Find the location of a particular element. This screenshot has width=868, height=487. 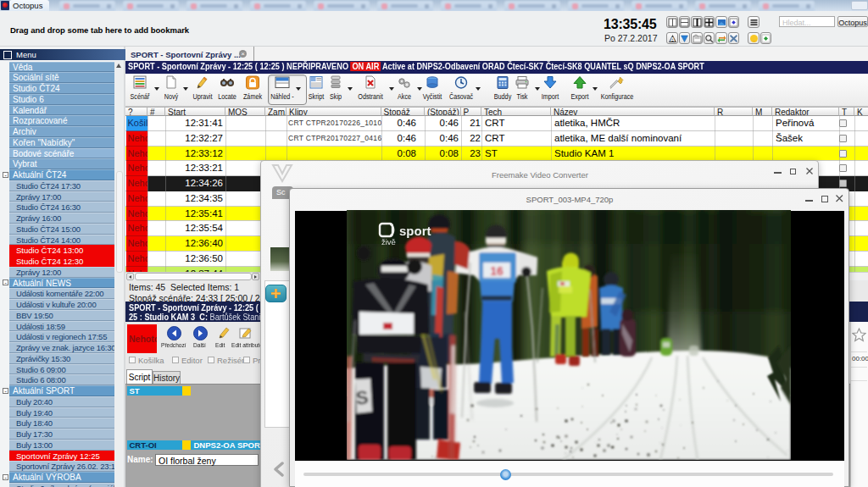

svg-text: A is located at coordinates (672, 39).